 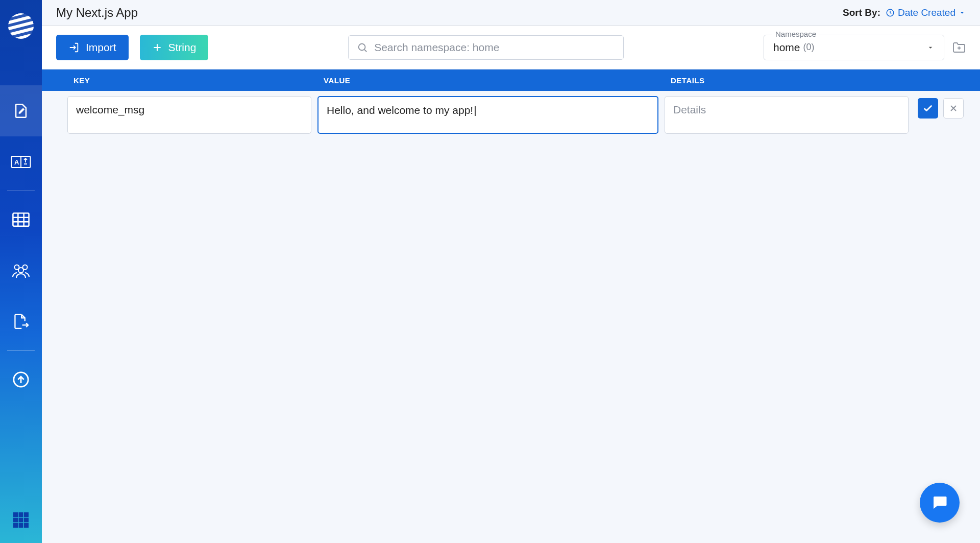 What do you see at coordinates (926, 13) in the screenshot?
I see `sort-by-dropdown: Date Created` at bounding box center [926, 13].